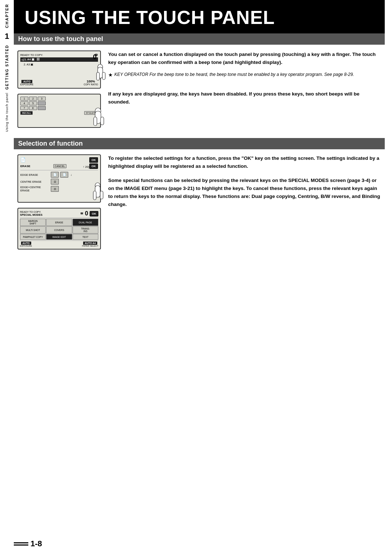 Image resolution: width=392 pixels, height=555 pixels. Describe the element at coordinates (7, 278) in the screenshot. I see `sidebar: CHAPTER 1 GETTING STARTED Using the touc…` at that location.